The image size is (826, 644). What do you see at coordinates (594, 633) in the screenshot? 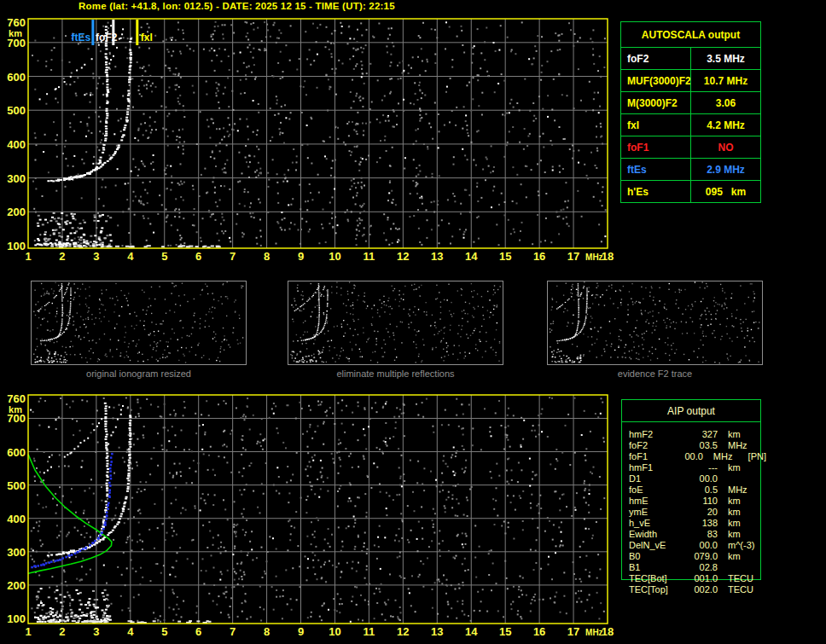
I see `svg-text: MHz` at bounding box center [594, 633].